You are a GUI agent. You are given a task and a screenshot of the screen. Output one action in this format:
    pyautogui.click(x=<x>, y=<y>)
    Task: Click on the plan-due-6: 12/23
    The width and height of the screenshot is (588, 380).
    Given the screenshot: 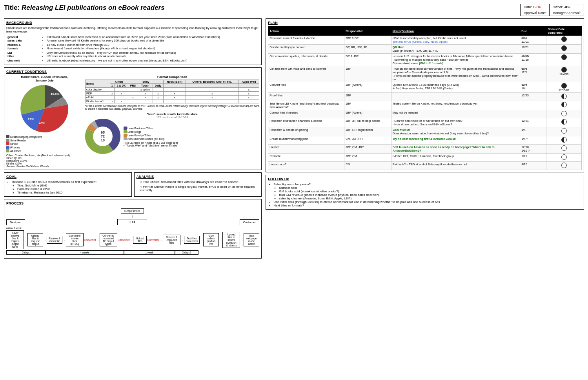 What is the action you would take?
    pyautogui.click(x=533, y=97)
    